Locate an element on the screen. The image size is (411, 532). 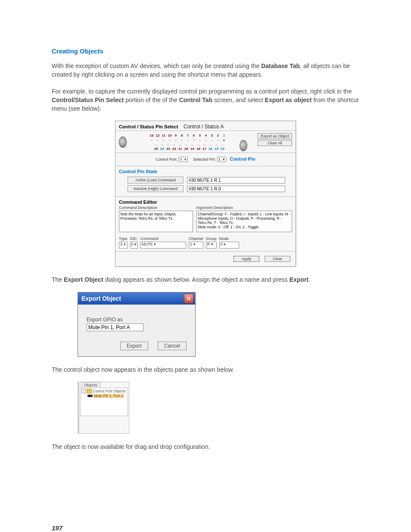
bold-text: Export Object is located at coordinates (84, 280).